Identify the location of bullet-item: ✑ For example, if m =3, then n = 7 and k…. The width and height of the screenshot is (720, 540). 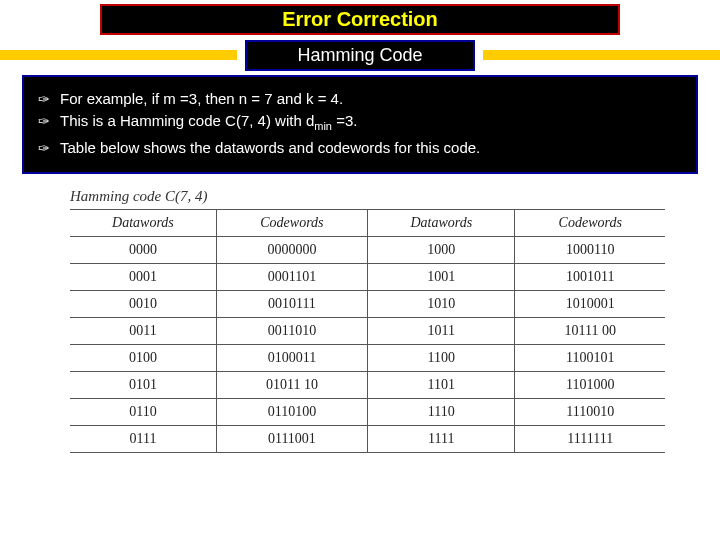
(360, 99).